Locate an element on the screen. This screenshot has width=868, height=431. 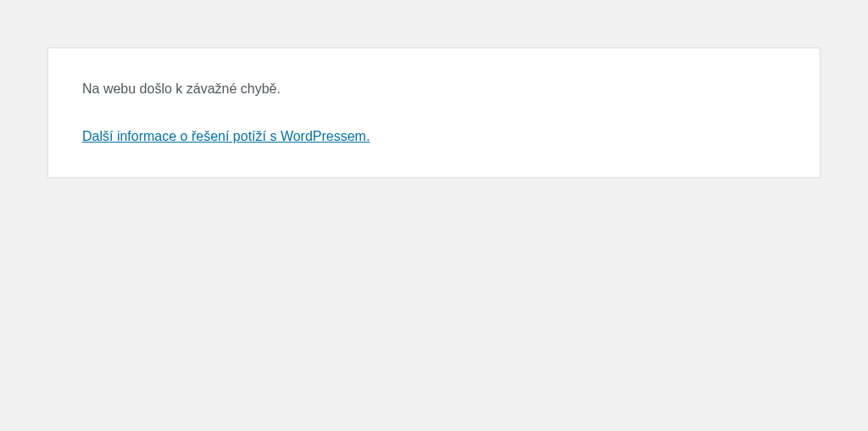
error-message: Na webu došlo k závažné chybě. is located at coordinates (434, 89).